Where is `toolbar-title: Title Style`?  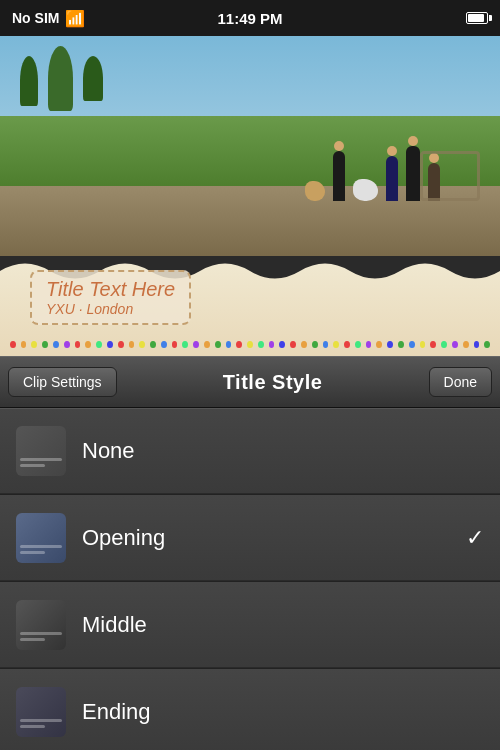
toolbar-title: Title Style is located at coordinates (273, 382).